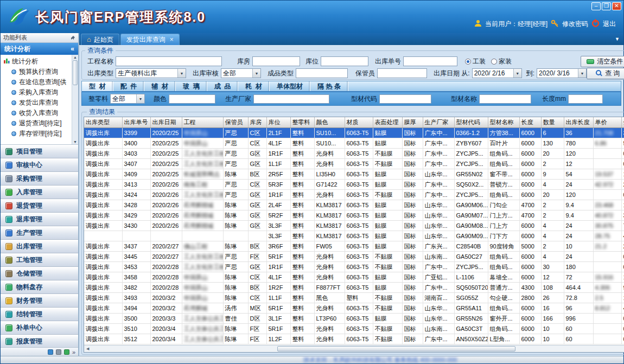  Describe the element at coordinates (166, 267) in the screenshot. I see `table-cell: 2020/2/28` at that location.